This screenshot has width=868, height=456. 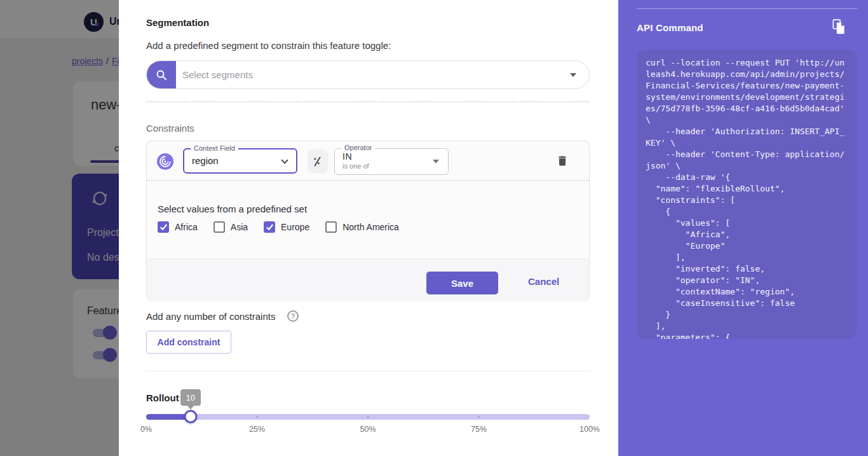 What do you see at coordinates (257, 429) in the screenshot?
I see `mark-25: 25%` at bounding box center [257, 429].